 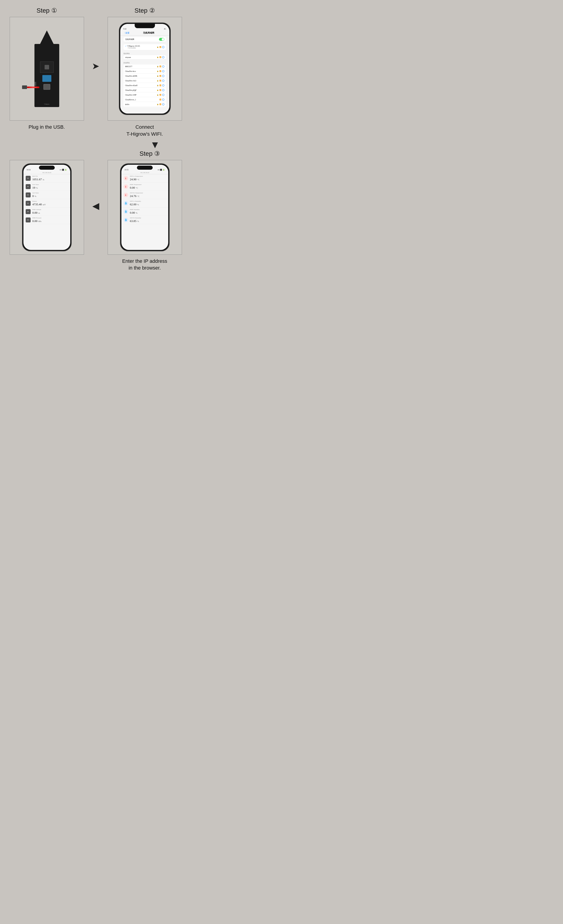 What do you see at coordinates (63, 170) in the screenshot?
I see `data-signal: ▪▪▪ ⬛ 🔋` at bounding box center [63, 170].